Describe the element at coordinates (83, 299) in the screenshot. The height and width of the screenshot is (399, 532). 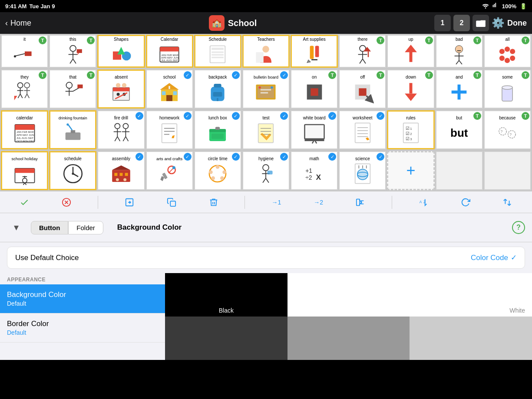
I see `appearance-bg-color: Background Color Default` at that location.